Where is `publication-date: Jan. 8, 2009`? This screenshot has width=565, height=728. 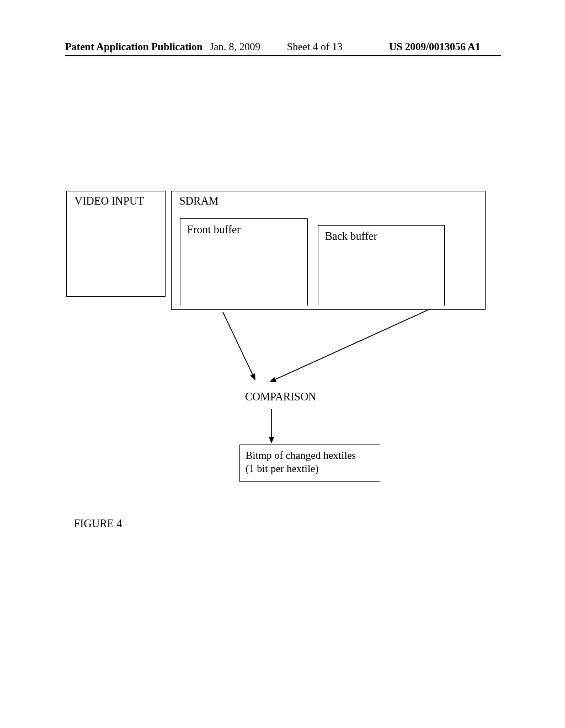
publication-date: Jan. 8, 2009 is located at coordinates (235, 47).